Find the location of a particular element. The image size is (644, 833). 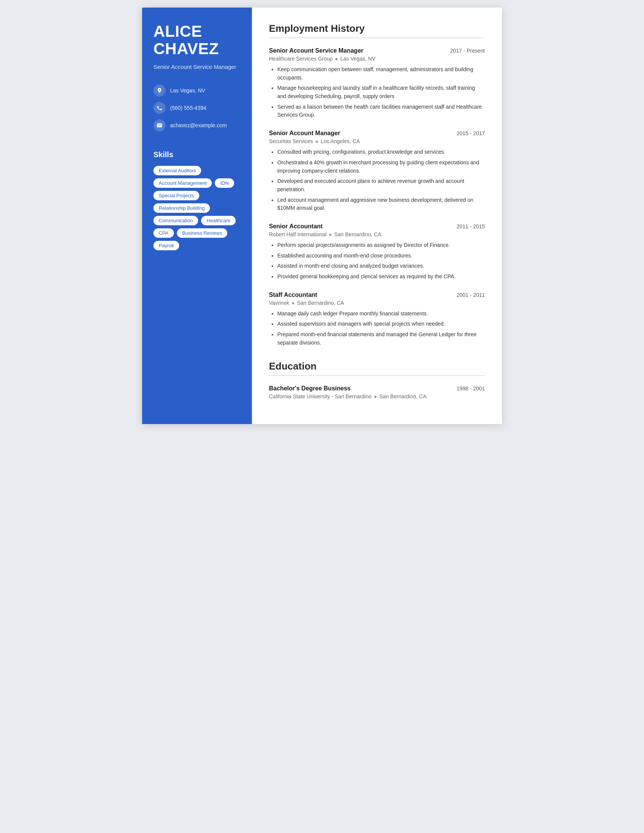

location-icon is located at coordinates (159, 90).